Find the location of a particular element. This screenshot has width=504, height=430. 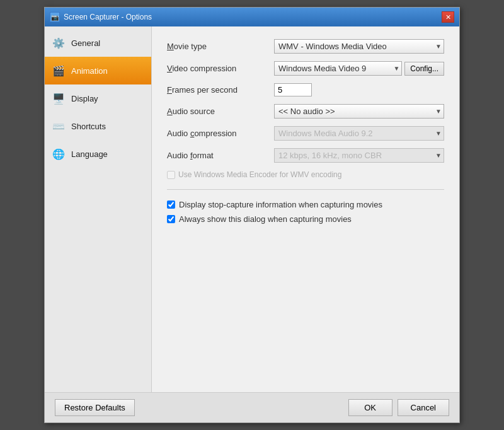

audio-compression-label: Audio compression is located at coordinates (220, 134).